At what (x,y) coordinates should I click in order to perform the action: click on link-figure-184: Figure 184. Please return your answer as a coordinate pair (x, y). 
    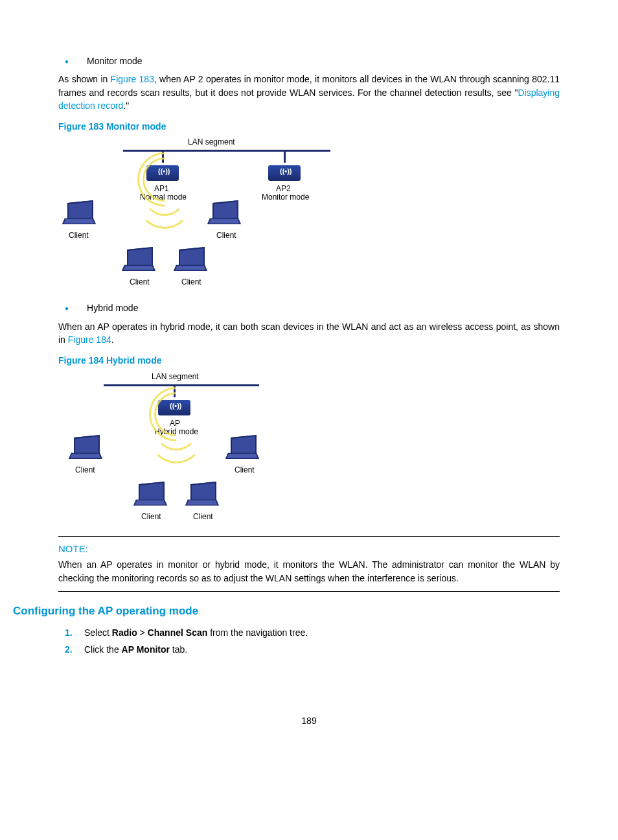
    Looking at the image, I should click on (89, 340).